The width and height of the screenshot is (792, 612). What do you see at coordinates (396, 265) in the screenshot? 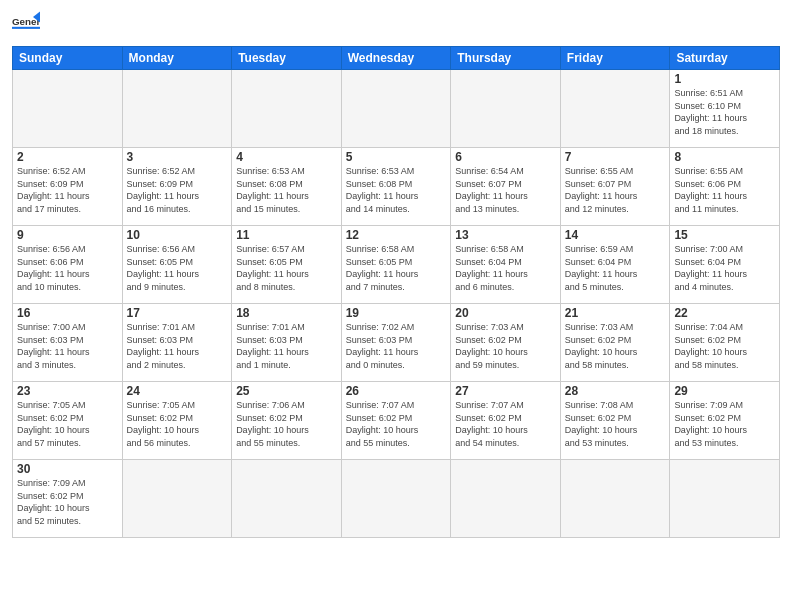
I see `calendar-cell: 12Sunrise: 6:58 AM Sunset: 6:05 PM Dayli…` at bounding box center [396, 265].